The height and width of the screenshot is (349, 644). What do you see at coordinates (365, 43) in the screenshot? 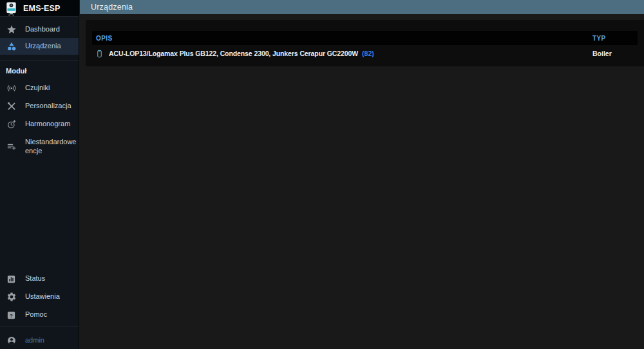
I see `devices-panel: OPIS TYP ACU-LOP13/Logamax Plus GB122, C…` at bounding box center [365, 43].